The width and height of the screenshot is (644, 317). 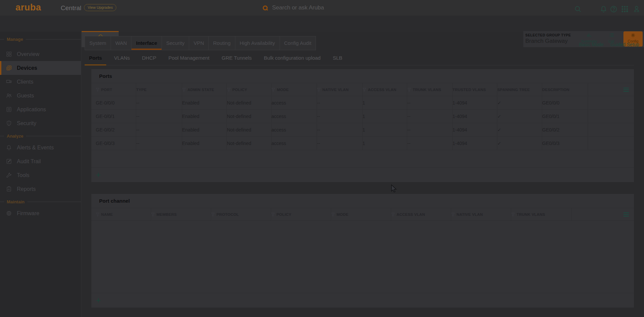 What do you see at coordinates (98, 300) in the screenshot?
I see `add-port-channel-button: +` at bounding box center [98, 300].